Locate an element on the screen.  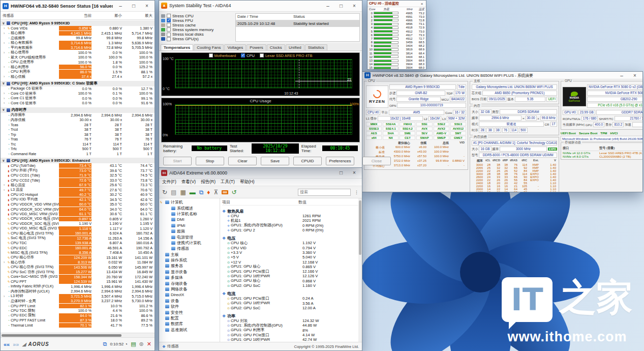
stability-button: Clear is located at coordinates (242, 161).